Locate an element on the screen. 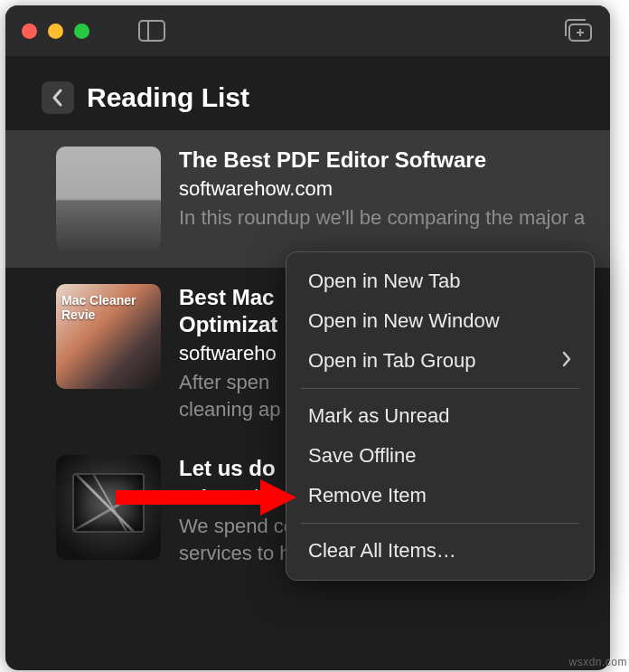  item-thumbnail is located at coordinates (108, 199).